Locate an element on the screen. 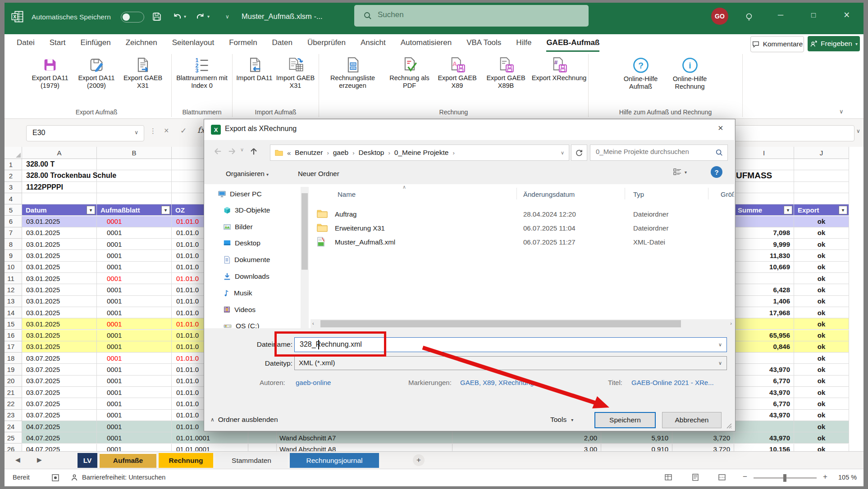 The image size is (868, 489). filetype-select: XML (*.xml) ∨ is located at coordinates (511, 363).